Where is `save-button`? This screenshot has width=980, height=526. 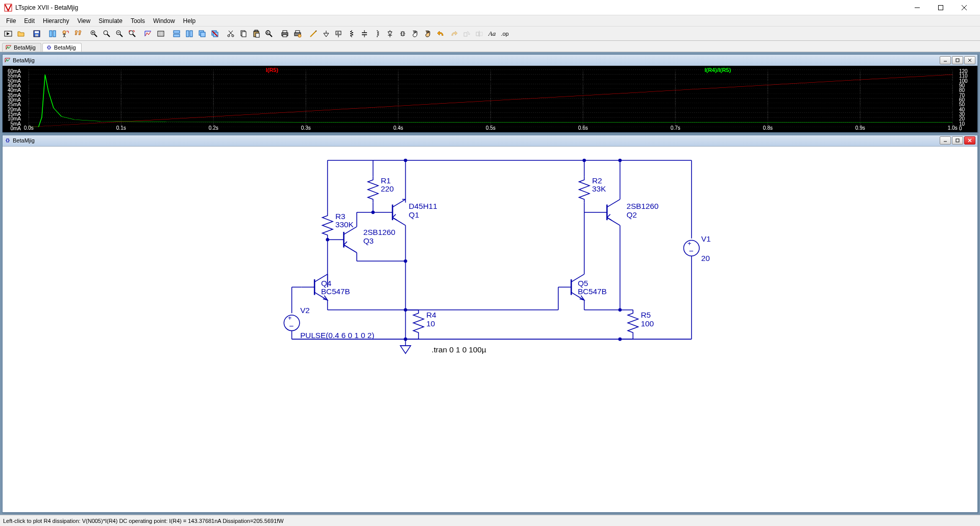
save-button is located at coordinates (37, 34).